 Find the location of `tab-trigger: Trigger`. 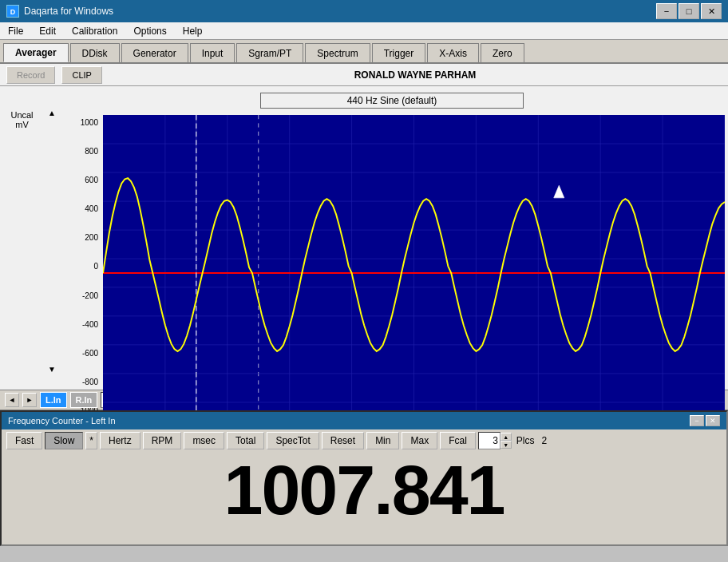

tab-trigger: Trigger is located at coordinates (399, 53).